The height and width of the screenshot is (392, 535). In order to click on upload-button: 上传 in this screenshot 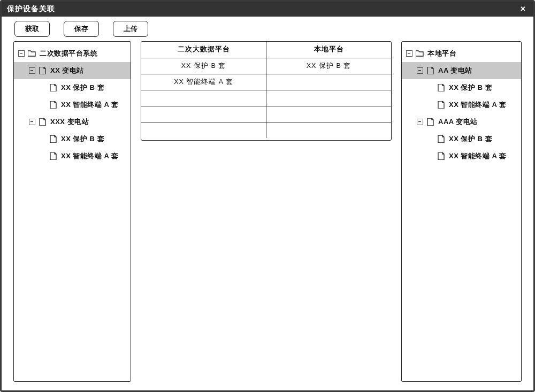, I will do `click(131, 29)`.